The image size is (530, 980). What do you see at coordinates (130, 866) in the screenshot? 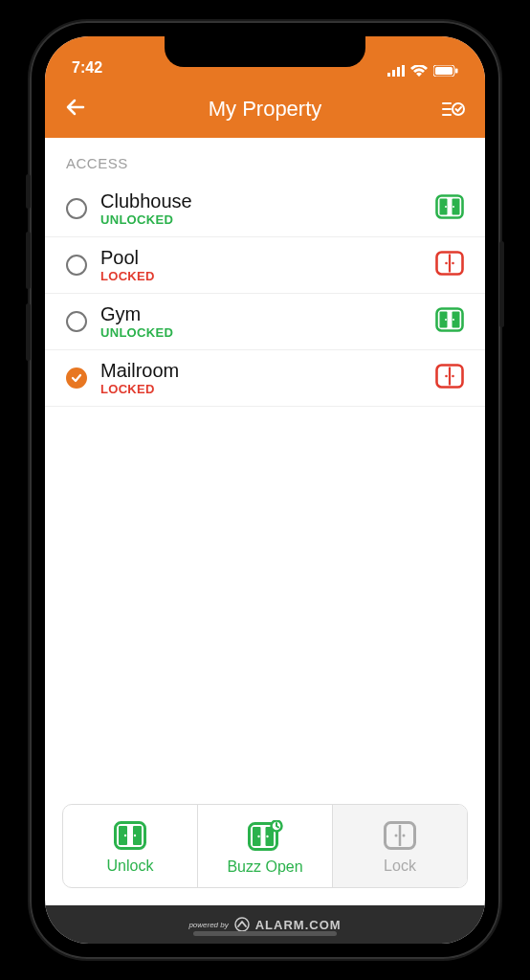
I see `unlock-label: Unlock` at bounding box center [130, 866].